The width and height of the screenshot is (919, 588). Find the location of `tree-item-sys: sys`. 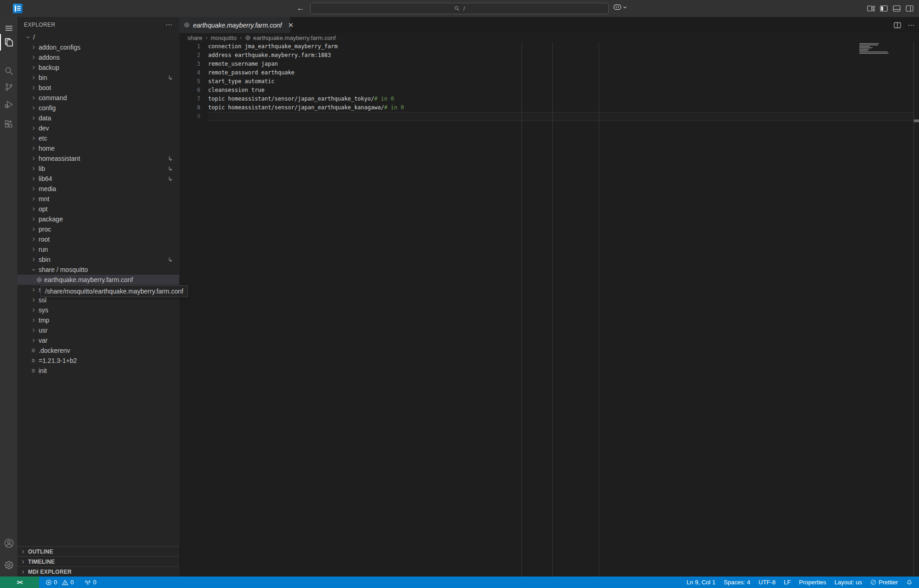

tree-item-sys: sys is located at coordinates (98, 310).